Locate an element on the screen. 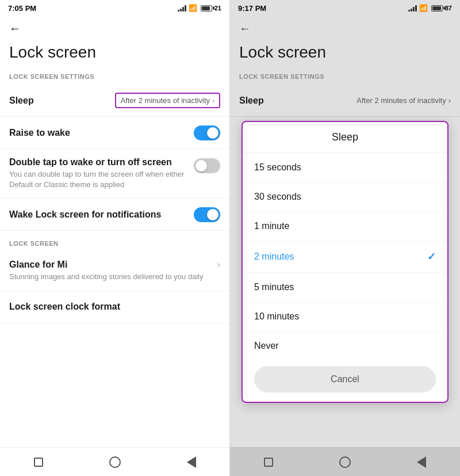  option-5m-label: 5 minutes is located at coordinates (274, 287).